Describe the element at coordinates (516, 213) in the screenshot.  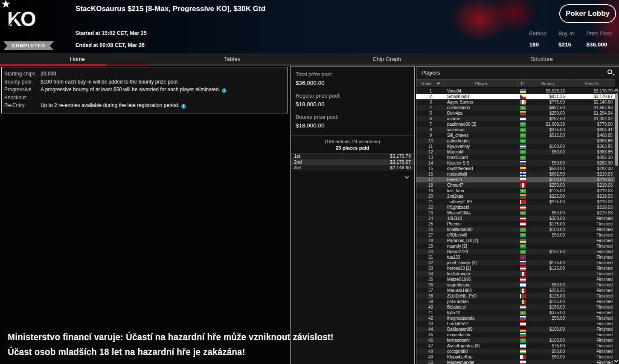
I see `table-row: 23WizardOffAz$50.00$219.03` at that location.